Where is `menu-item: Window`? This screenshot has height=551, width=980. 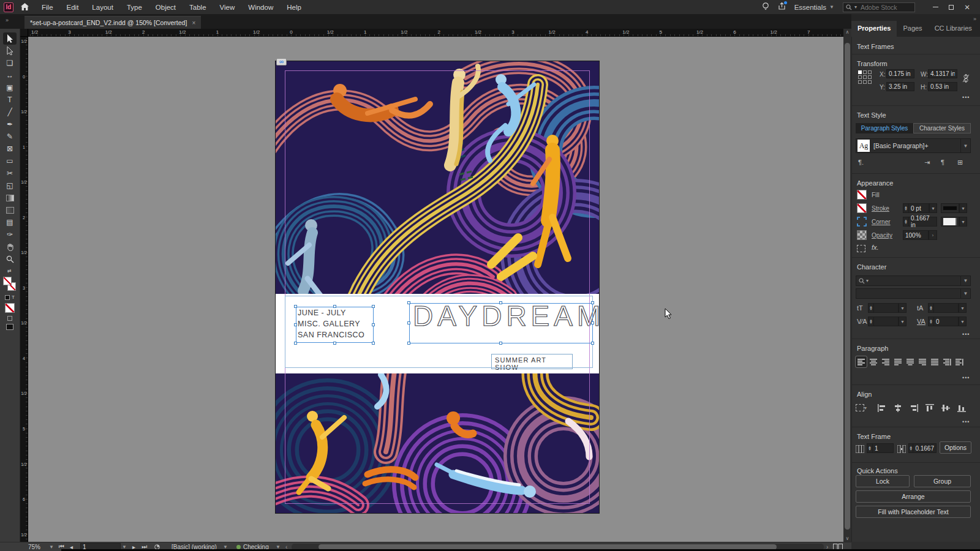
menu-item: Window is located at coordinates (261, 7).